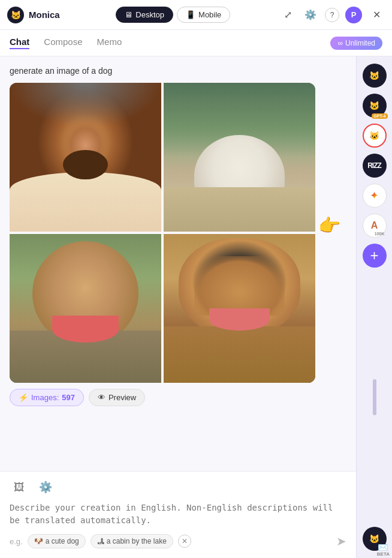 The height and width of the screenshot is (558, 392). I want to click on input-tools: 🖼 ⚙️, so click(178, 487).